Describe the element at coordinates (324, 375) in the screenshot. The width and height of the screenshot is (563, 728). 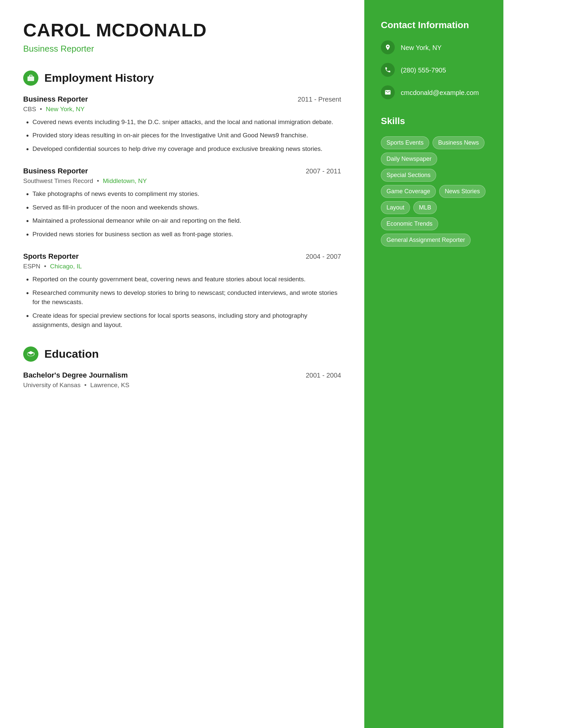
I see `edu-dates-1: 2001 - 2004` at that location.